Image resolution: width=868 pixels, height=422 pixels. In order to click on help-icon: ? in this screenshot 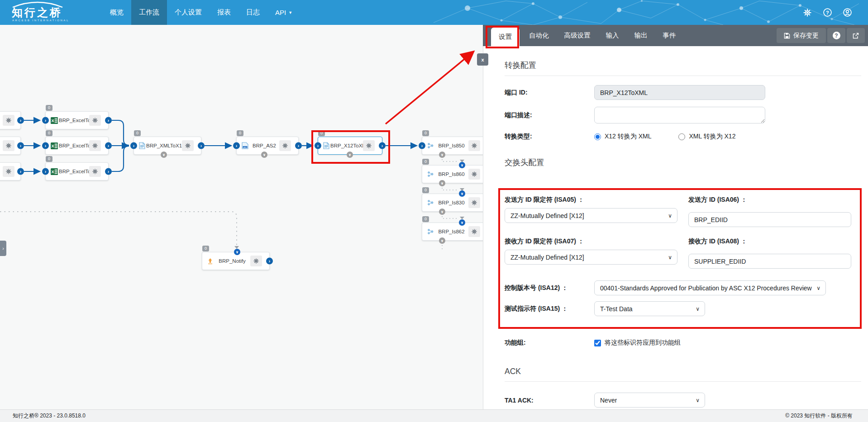, I will do `click(827, 13)`.